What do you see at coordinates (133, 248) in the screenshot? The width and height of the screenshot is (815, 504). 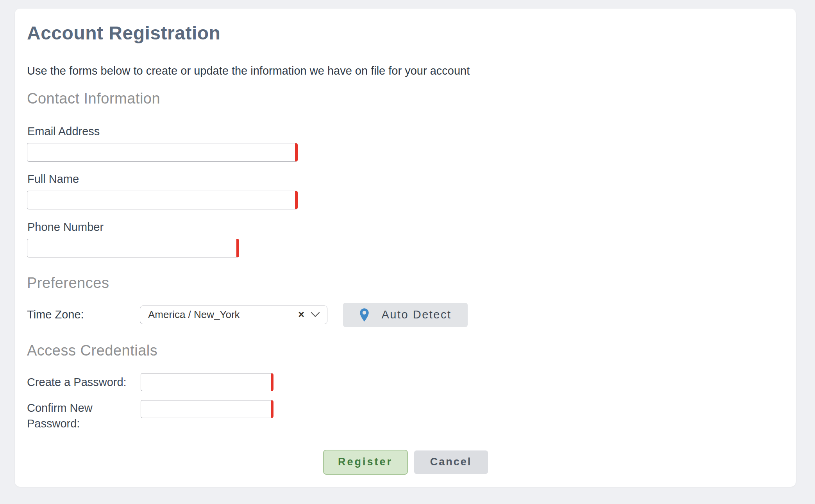 I see `phone-input` at bounding box center [133, 248].